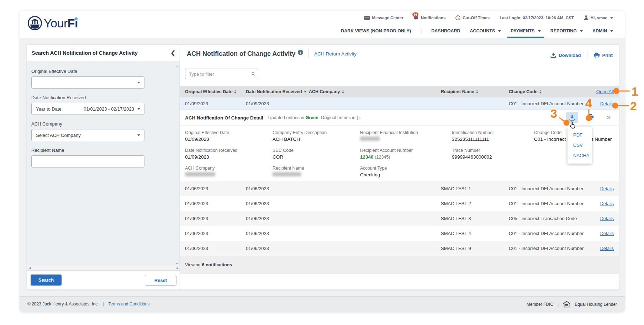 The image size is (644, 325). What do you see at coordinates (540, 304) in the screenshot?
I see `member-fdic: Member FDIC` at bounding box center [540, 304].